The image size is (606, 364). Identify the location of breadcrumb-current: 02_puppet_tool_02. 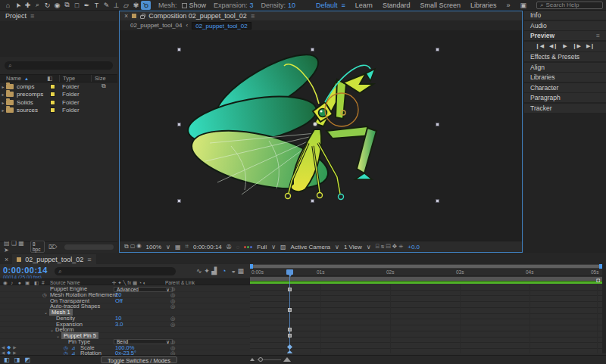
(221, 26).